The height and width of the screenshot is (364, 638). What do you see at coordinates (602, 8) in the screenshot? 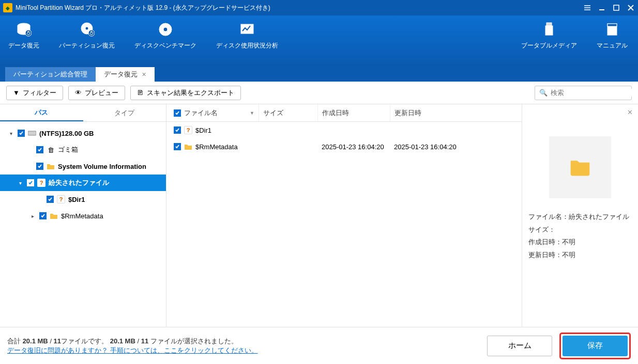
I see `minimize-button` at bounding box center [602, 8].